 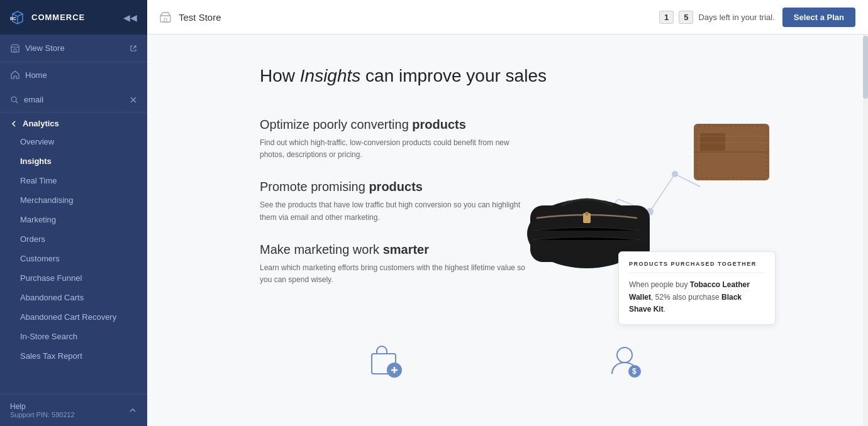 I want to click on help-label: Help, so click(x=43, y=407).